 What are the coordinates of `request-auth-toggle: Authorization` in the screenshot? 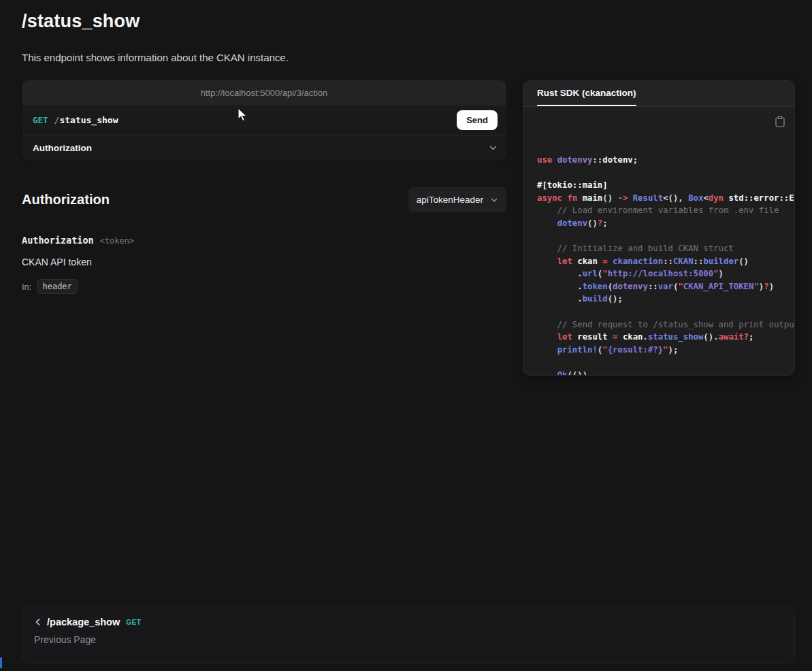 It's located at (264, 148).